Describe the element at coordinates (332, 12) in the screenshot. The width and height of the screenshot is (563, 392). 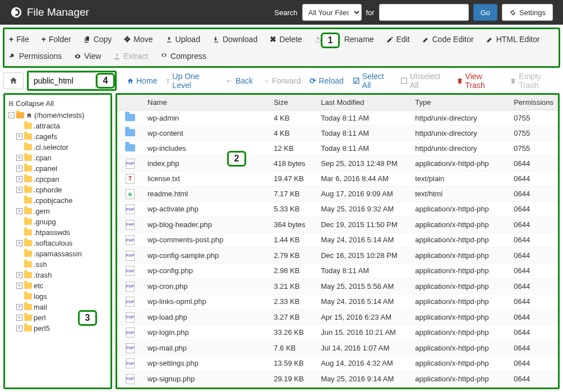
I see `search-scope-select: All Your Files` at that location.